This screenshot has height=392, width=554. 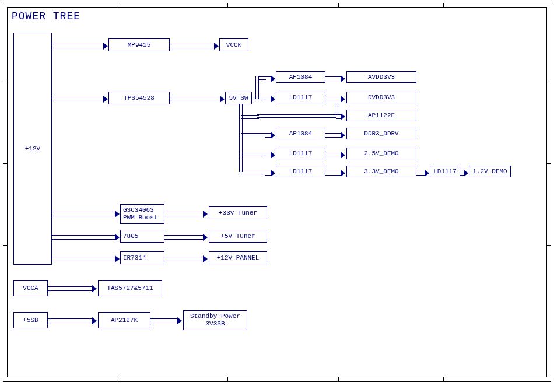 I want to click on block-5v-sw: 5V_SW, so click(x=239, y=98).